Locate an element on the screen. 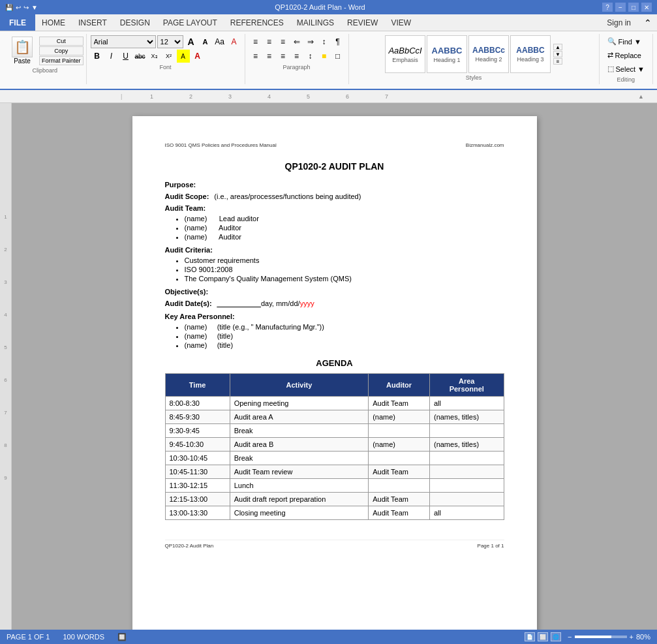 The height and width of the screenshot is (644, 657). objectives-section: Objective(s): is located at coordinates (335, 292).